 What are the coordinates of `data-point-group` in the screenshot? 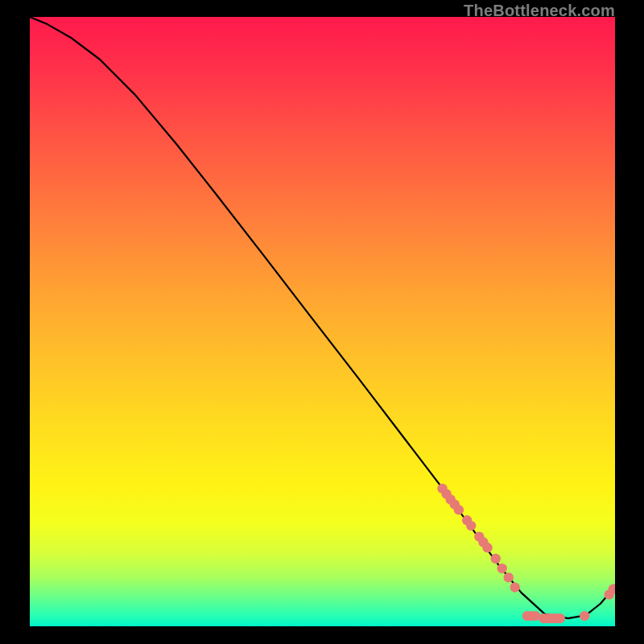 It's located at (526, 554).